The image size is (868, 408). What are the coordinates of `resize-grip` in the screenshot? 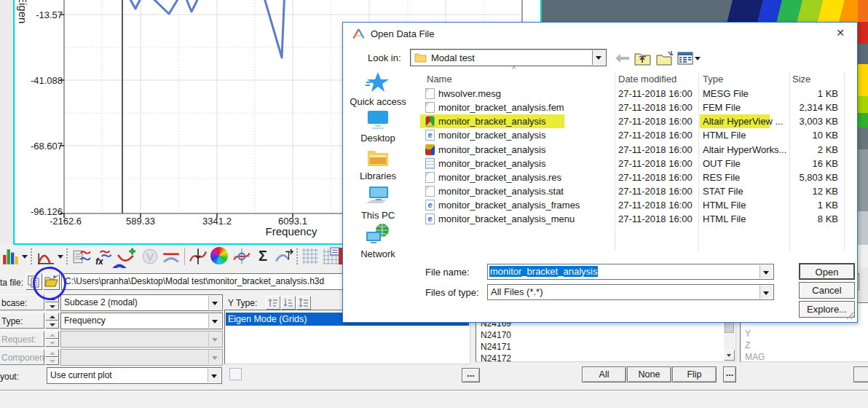 It's located at (850, 315).